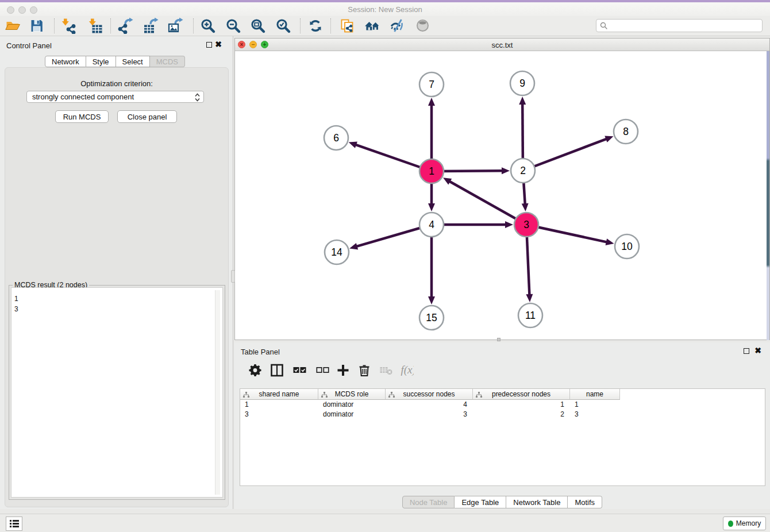  What do you see at coordinates (429, 394) in the screenshot?
I see `column-header-successor-nodes: successor nodes` at bounding box center [429, 394].